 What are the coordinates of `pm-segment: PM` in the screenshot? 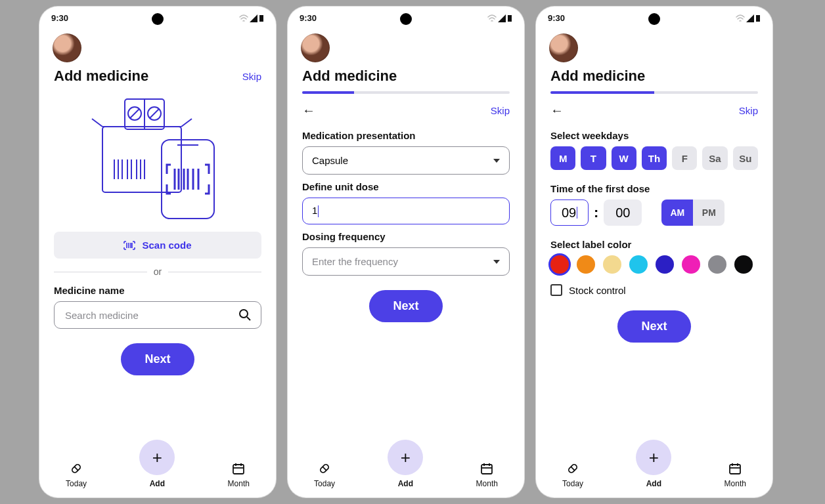 It's located at (709, 213).